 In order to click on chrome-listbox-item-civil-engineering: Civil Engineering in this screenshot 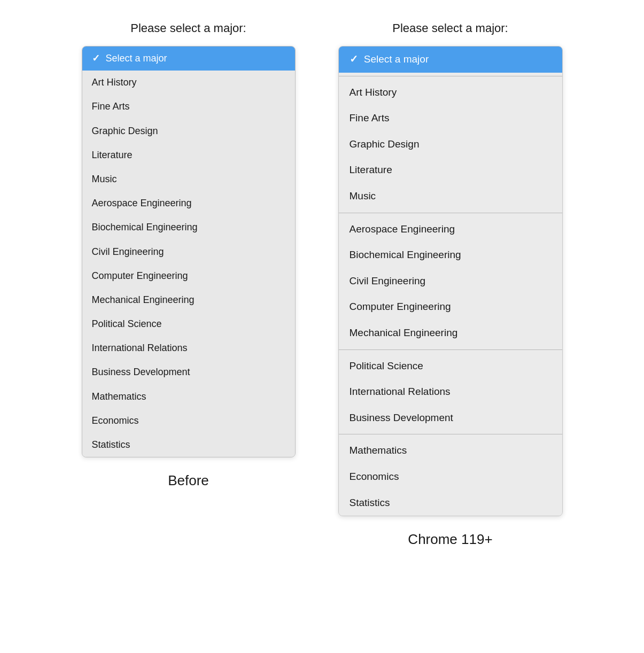, I will do `click(451, 281)`.